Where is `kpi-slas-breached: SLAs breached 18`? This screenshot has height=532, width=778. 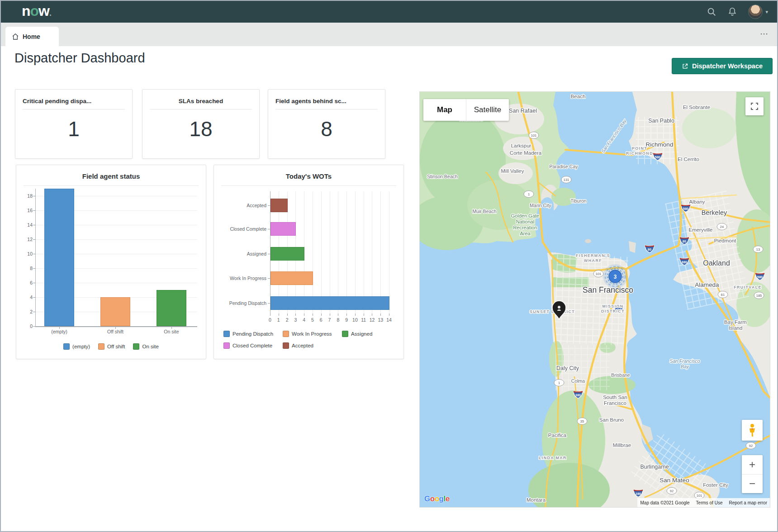 kpi-slas-breached: SLAs breached 18 is located at coordinates (201, 124).